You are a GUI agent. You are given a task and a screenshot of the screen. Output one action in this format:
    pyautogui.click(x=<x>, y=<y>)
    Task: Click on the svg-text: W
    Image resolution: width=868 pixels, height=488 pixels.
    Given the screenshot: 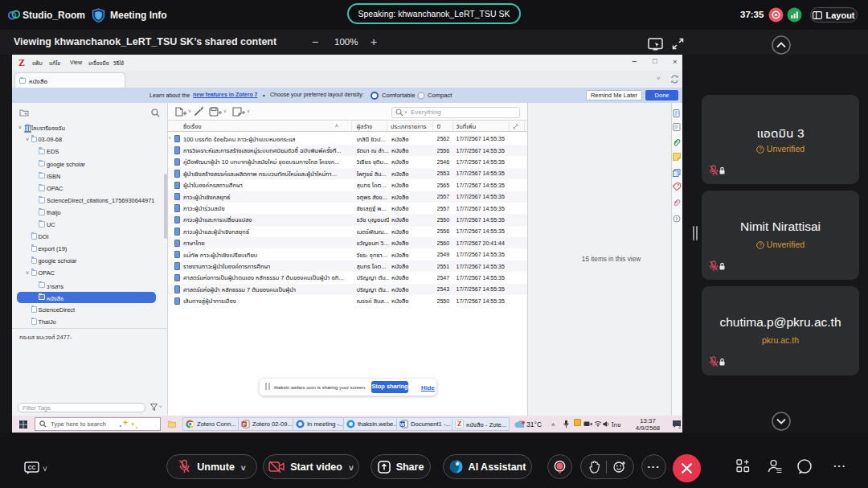 What is the action you would take?
    pyautogui.click(x=403, y=424)
    